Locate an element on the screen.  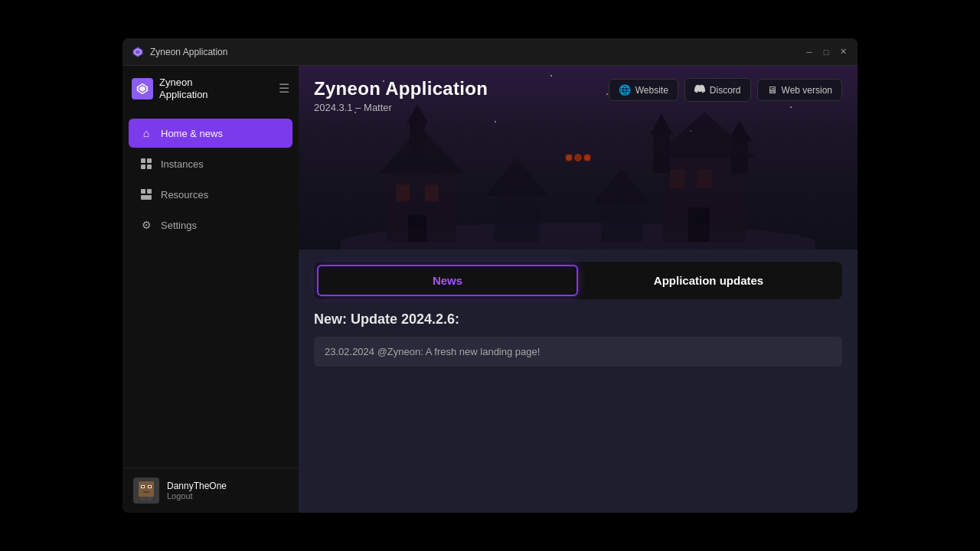
sidebar-nav: ⌂ Home & news Instances Resources ⚙ is located at coordinates (211, 289).